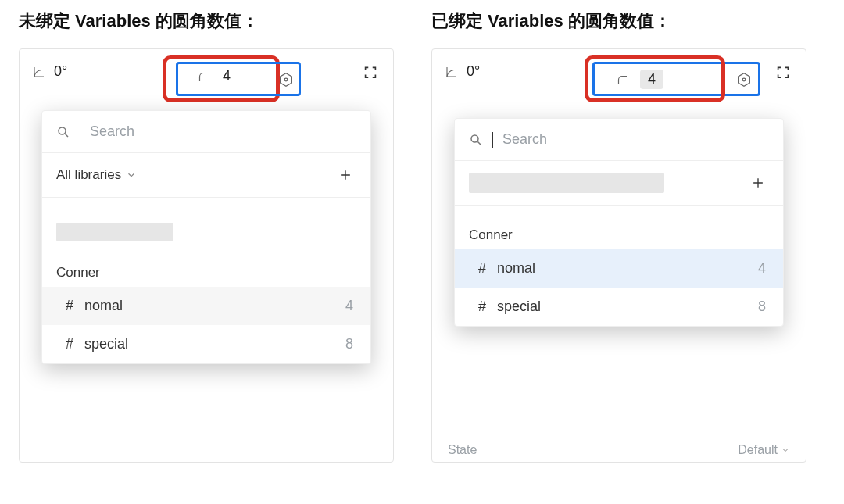 The width and height of the screenshot is (844, 504). What do you see at coordinates (463, 450) in the screenshot?
I see `state-label: State` at bounding box center [463, 450].